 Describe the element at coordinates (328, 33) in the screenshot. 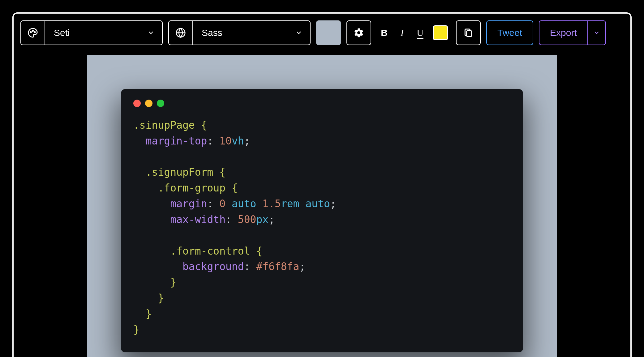

I see `background-color-swatch` at that location.